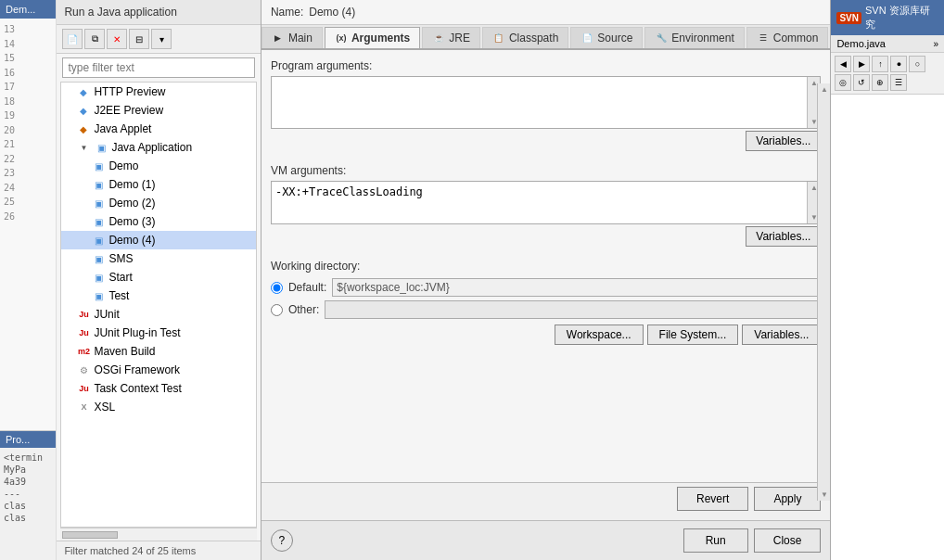  What do you see at coordinates (373, 37) in the screenshot?
I see `tab-arguments: (x) Arguments` at bounding box center [373, 37].